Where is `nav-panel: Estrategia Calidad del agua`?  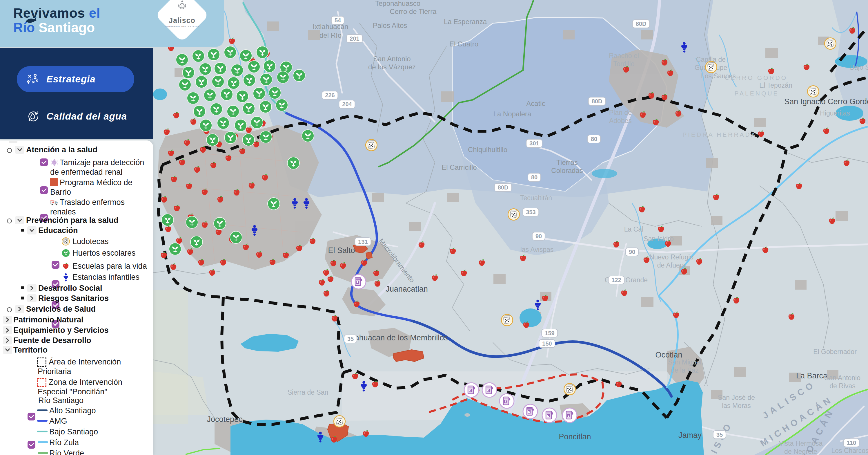
nav-panel: Estrategia Calidad del agua is located at coordinates (76, 94).